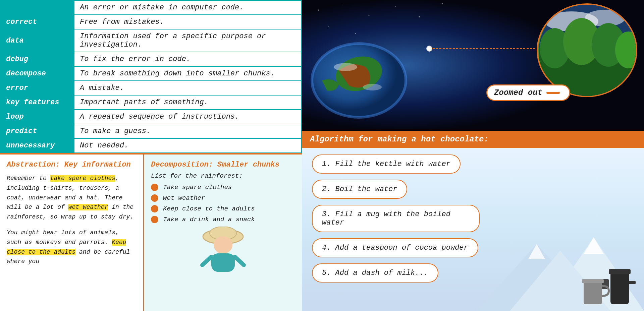 This screenshot has height=311, width=644. What do you see at coordinates (151, 22) in the screenshot?
I see `table-row: correct Free from mistakes.` at bounding box center [151, 22].